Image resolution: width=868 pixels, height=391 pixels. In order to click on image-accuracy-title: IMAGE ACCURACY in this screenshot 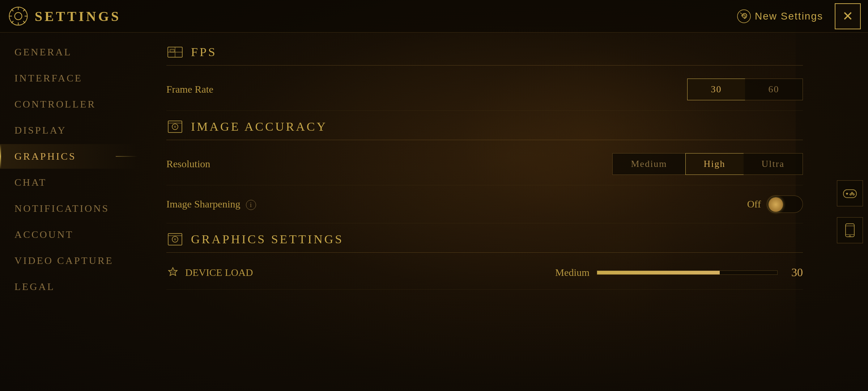, I will do `click(259, 127)`.